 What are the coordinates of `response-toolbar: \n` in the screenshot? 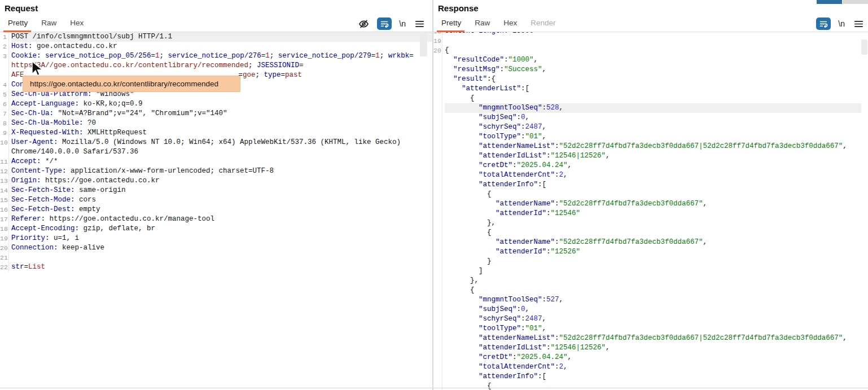 It's located at (840, 24).